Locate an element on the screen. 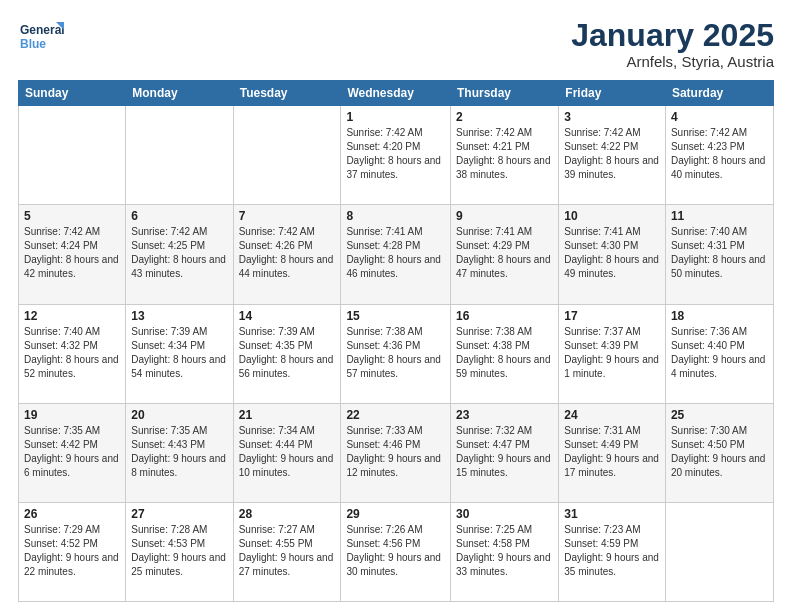 The image size is (792, 612). day-info: Sunrise: 7:42 AMSunset: 4:24 PMDaylight:… is located at coordinates (72, 252).